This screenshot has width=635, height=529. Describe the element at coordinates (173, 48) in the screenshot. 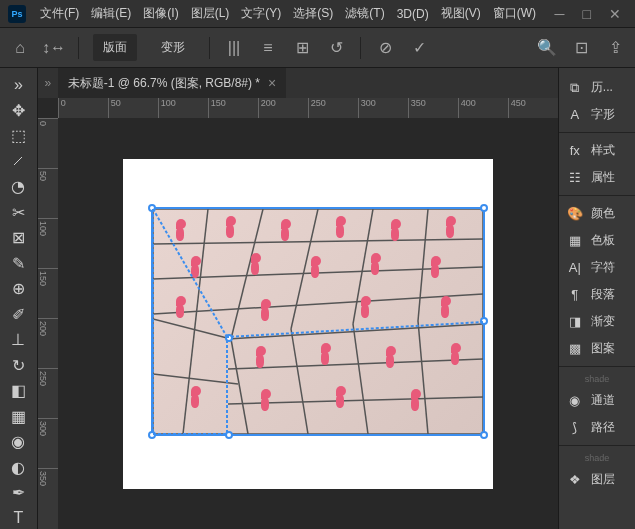

I see `transform-toggle: 变形` at that location.